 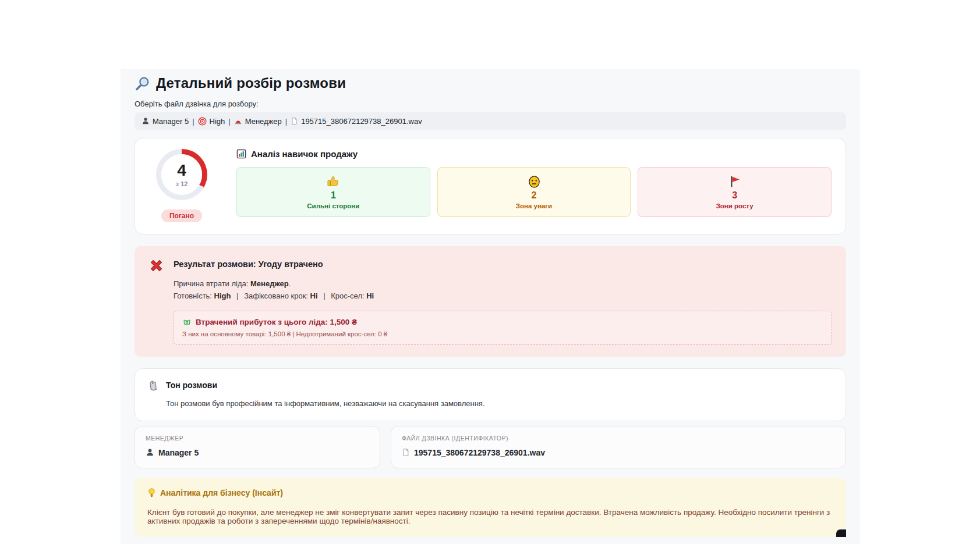 What do you see at coordinates (270, 284) in the screenshot?
I see `result-reason-value: Менеджер` at bounding box center [270, 284].